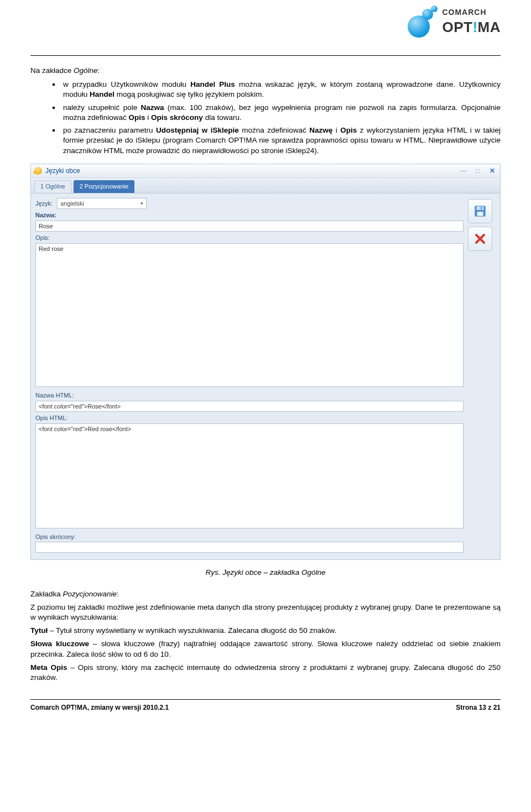 The image size is (531, 812). I want to click on label-nazwa-html: Nazwa HTML:, so click(249, 396).